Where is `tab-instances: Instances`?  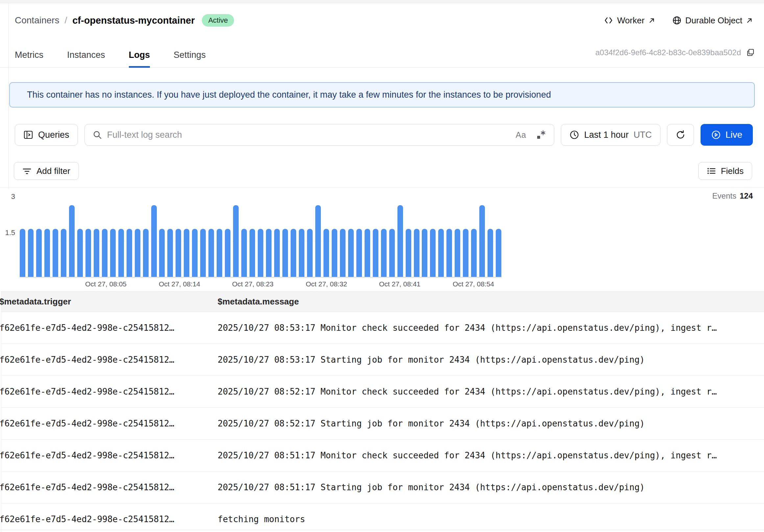
tab-instances: Instances is located at coordinates (86, 59).